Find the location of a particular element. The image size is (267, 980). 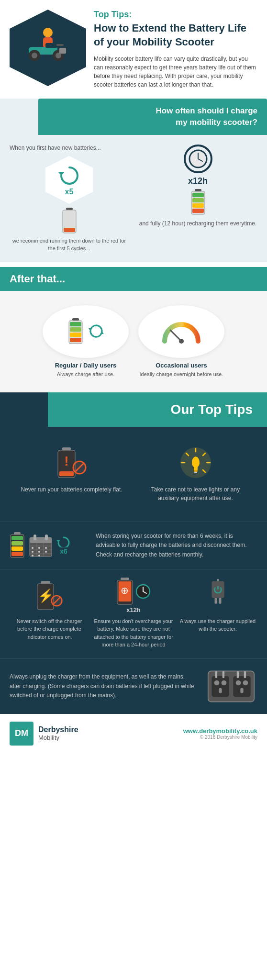

storage-text: When storing your scooter for more than … is located at coordinates (177, 546).